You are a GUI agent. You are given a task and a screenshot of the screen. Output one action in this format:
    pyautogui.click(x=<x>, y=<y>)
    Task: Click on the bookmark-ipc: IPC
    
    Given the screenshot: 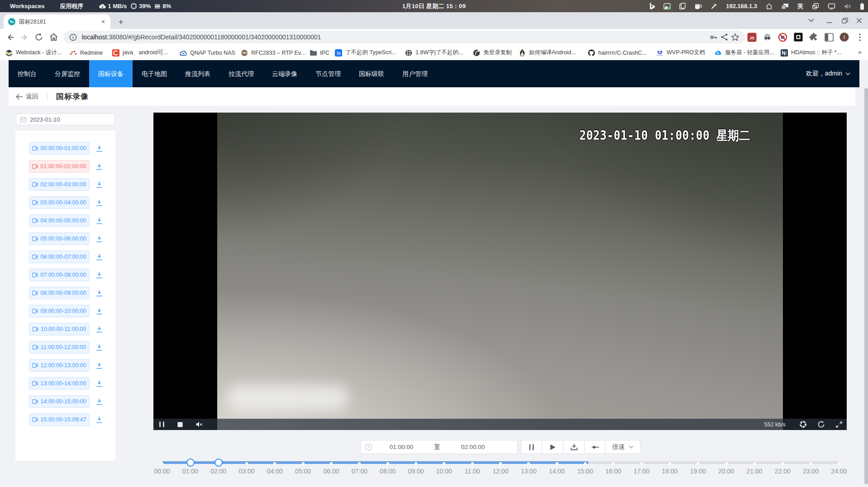 What is the action you would take?
    pyautogui.click(x=320, y=52)
    